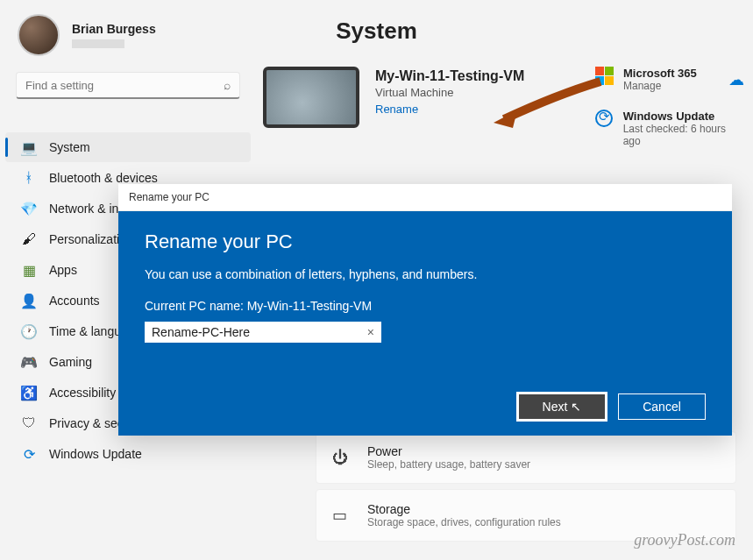  What do you see at coordinates (29, 178) in the screenshot?
I see `bluetooth-icon: ᚼ` at bounding box center [29, 178].